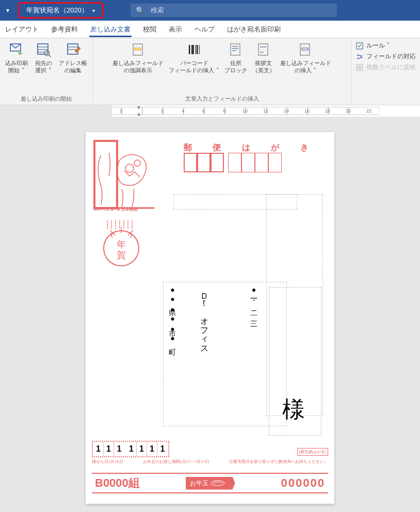 This screenshot has height=512, width=420. What do you see at coordinates (73, 50) in the screenshot?
I see `address-book-icon` at bounding box center [73, 50].